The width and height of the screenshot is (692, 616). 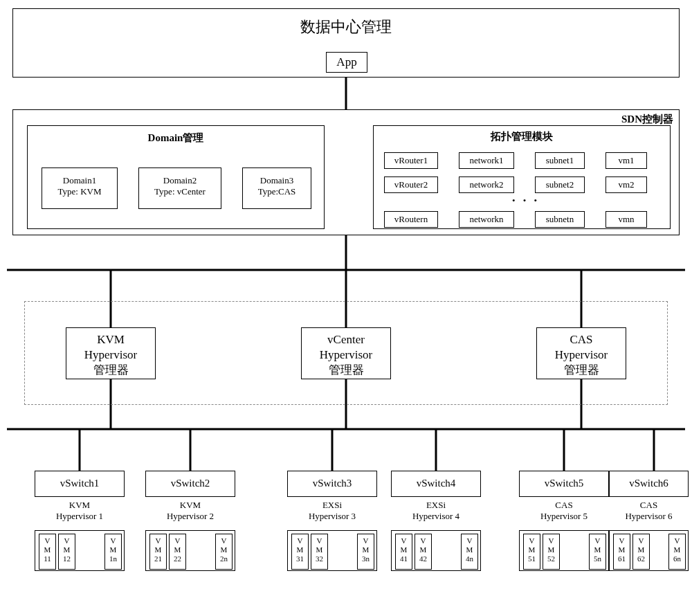 I want to click on vmn-box: vmn, so click(x=626, y=219).